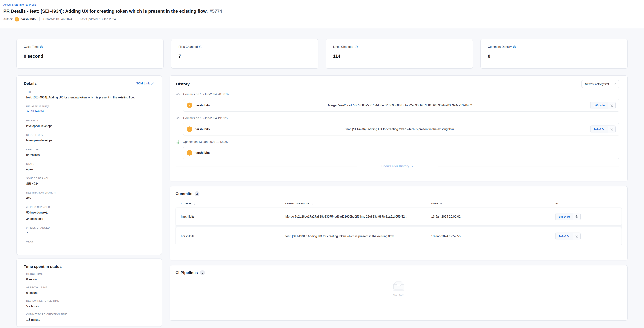  What do you see at coordinates (106, 11) in the screenshot?
I see `page-title: PR Details - feat: [SEI-4934]: Adding UX…` at bounding box center [106, 11].